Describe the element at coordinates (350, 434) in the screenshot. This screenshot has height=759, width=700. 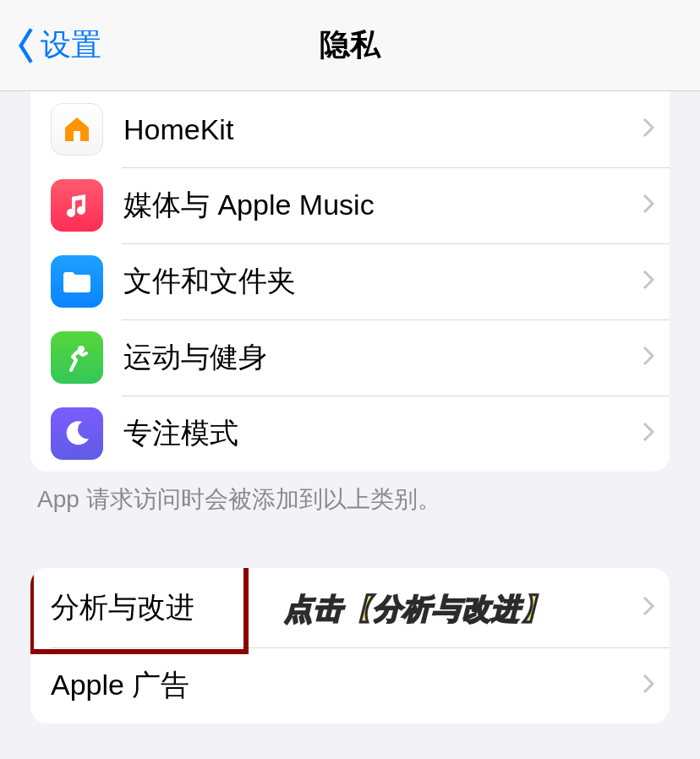
I see `row-focus: 专注模式` at that location.